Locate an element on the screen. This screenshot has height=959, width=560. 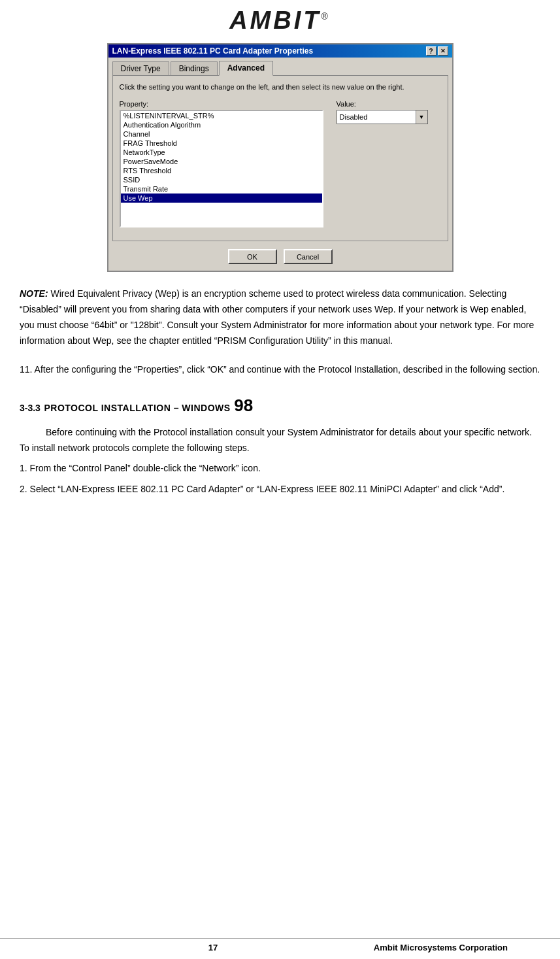
note-text: Wired Equivalent Privacy (Wep) is an enc… is located at coordinates (277, 316).